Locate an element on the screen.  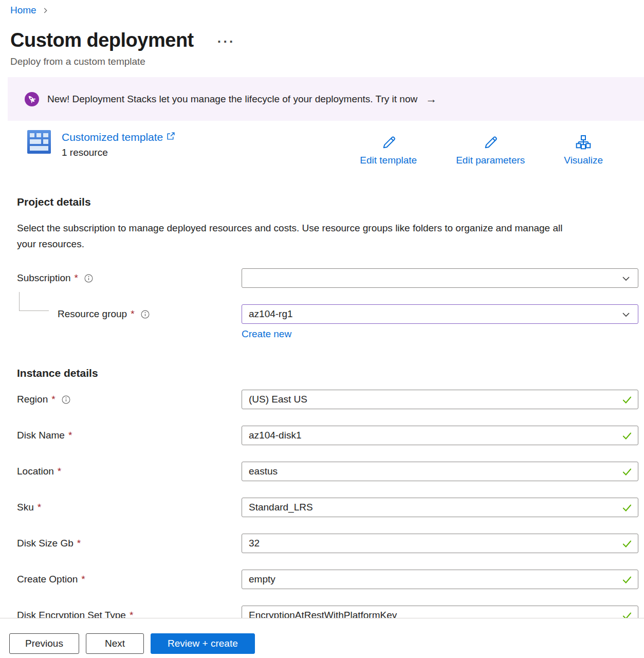
sku-input is located at coordinates (440, 507).